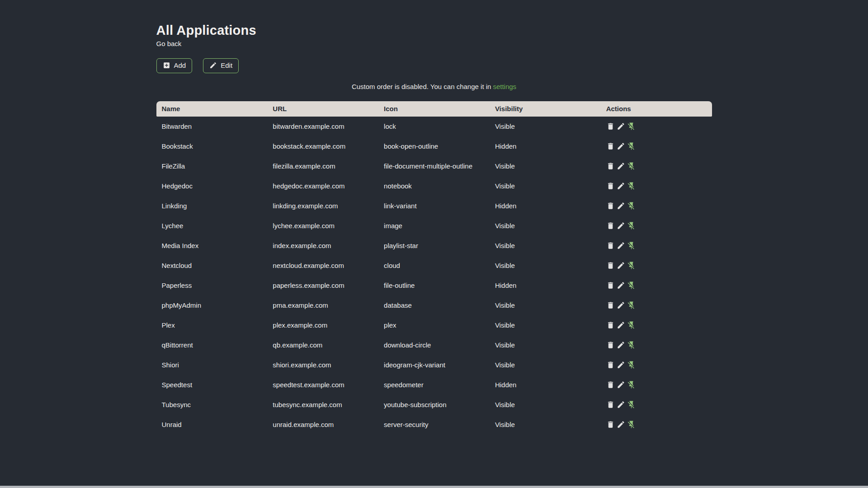  What do you see at coordinates (212, 365) in the screenshot?
I see `app-name: Shiori` at bounding box center [212, 365].